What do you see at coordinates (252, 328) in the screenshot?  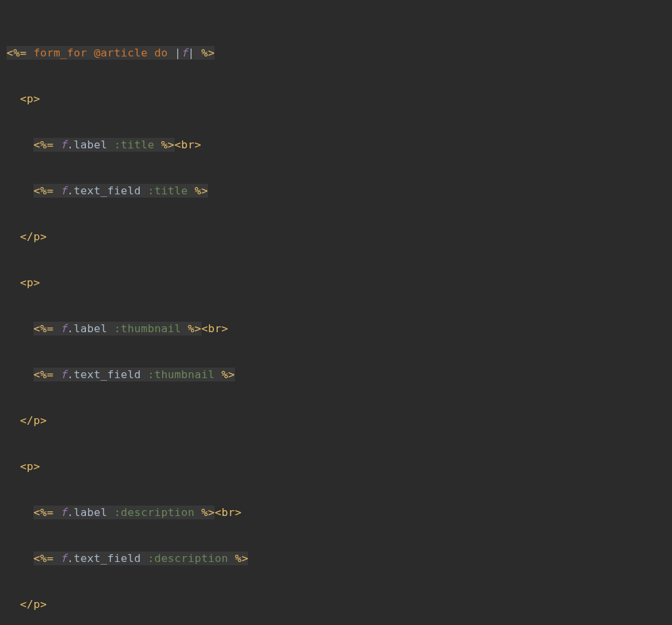 I see `code-line: <%= f.label :thumbnail %><br>` at bounding box center [252, 328].